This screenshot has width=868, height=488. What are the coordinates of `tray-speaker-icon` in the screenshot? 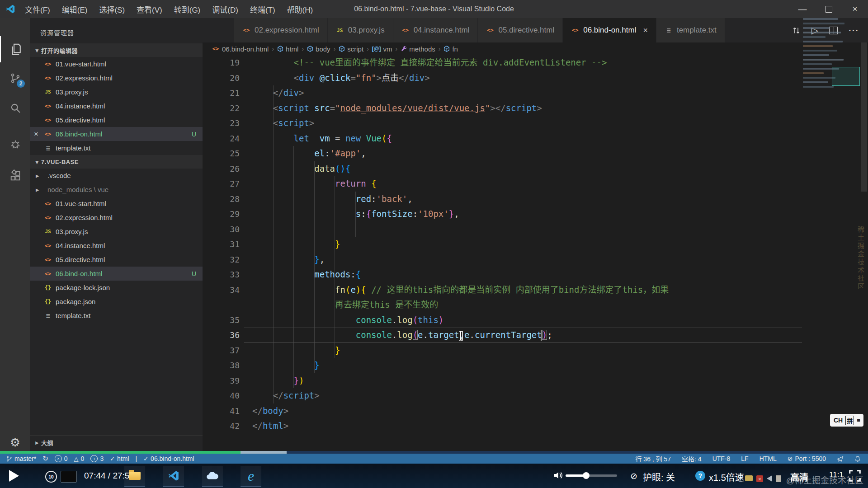 It's located at (769, 479).